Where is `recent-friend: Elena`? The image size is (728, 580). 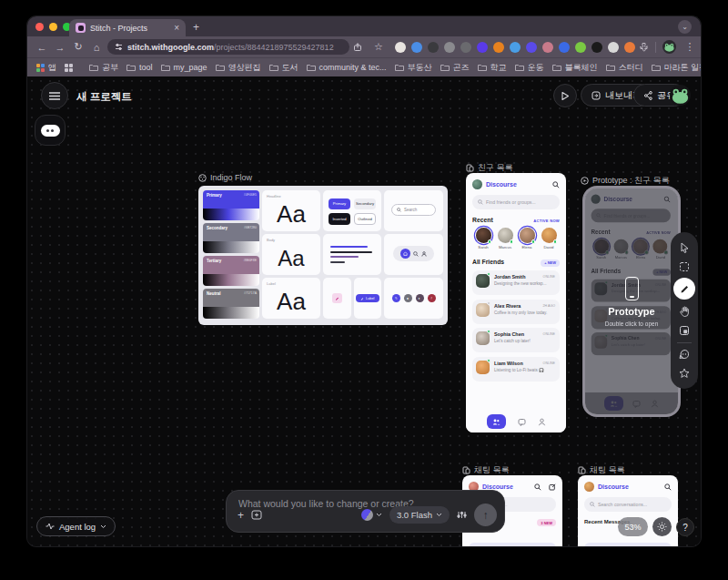 recent-friend: Elena is located at coordinates (527, 239).